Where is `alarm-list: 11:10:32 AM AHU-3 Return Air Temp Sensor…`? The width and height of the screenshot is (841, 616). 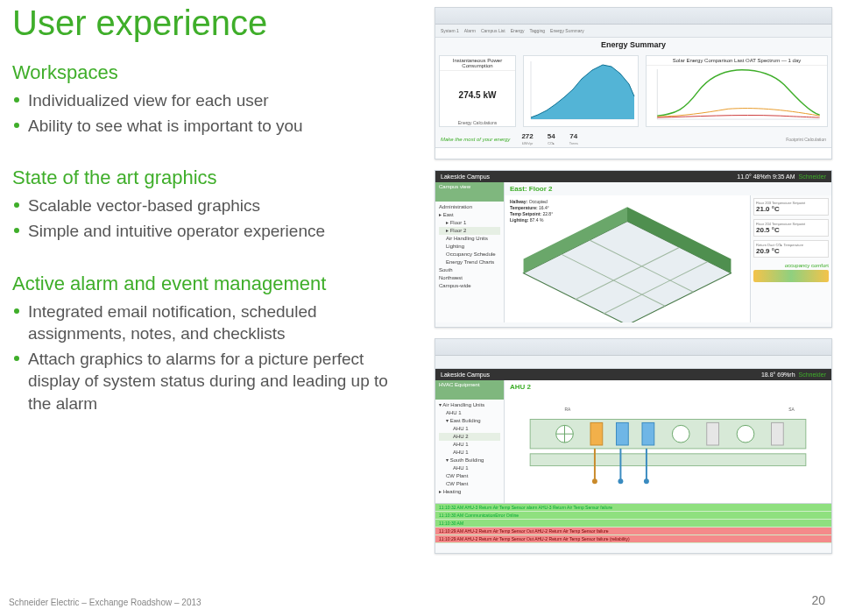
alarm-list: 11:10:32 AM AHU-3 Return Air Temp Sensor… is located at coordinates (633, 523).